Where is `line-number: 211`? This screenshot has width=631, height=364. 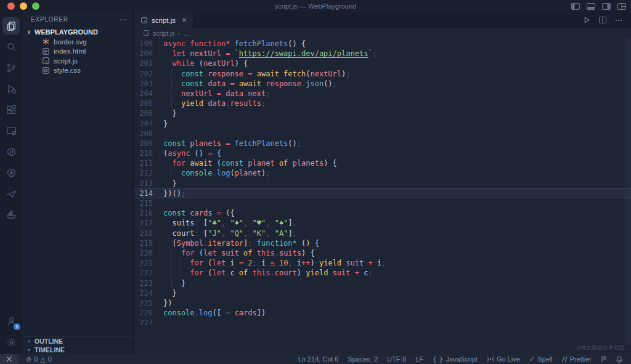
line-number: 211 is located at coordinates (143, 163).